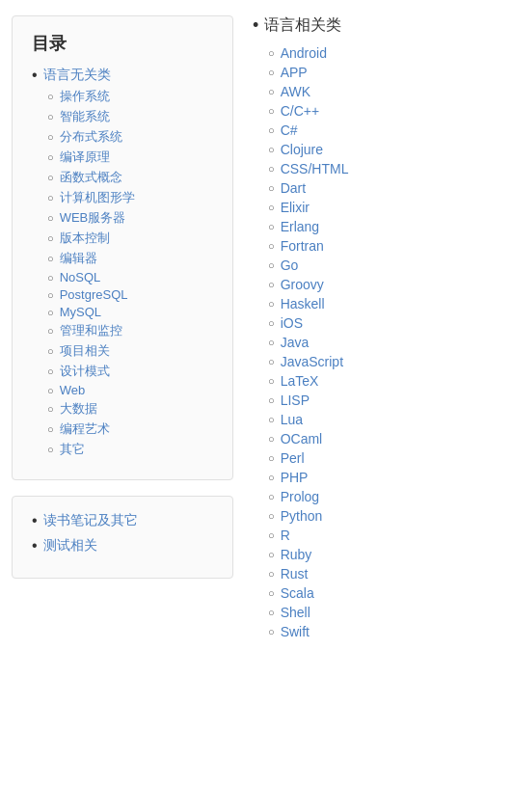 This screenshot has height=812, width=512. Describe the element at coordinates (303, 304) in the screenshot. I see `right-list-link-13: Haskell` at that location.